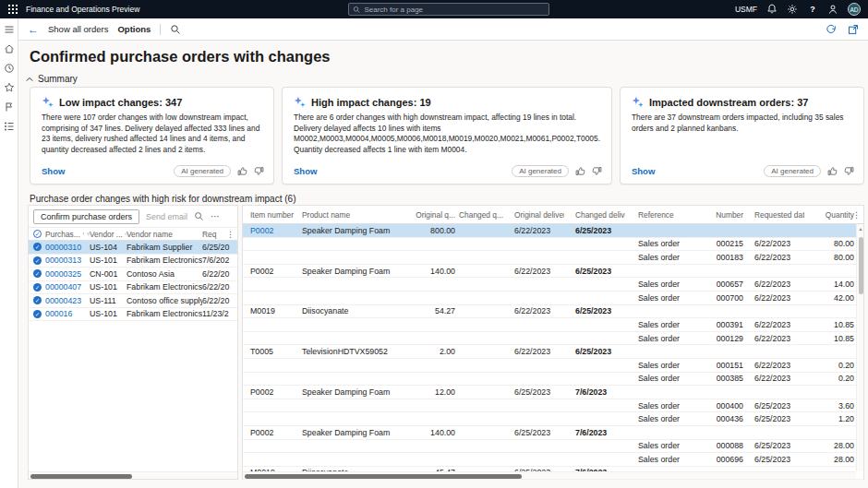 This screenshot has width=868, height=488. What do you see at coordinates (13, 9) in the screenshot?
I see `app-launcher-icon` at bounding box center [13, 9].